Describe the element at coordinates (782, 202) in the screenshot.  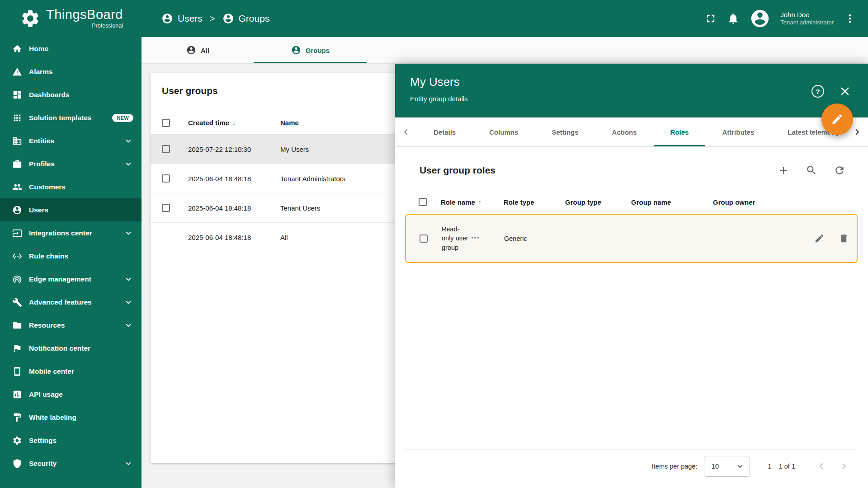
I see `column-group-owner: Group owner` at that location.